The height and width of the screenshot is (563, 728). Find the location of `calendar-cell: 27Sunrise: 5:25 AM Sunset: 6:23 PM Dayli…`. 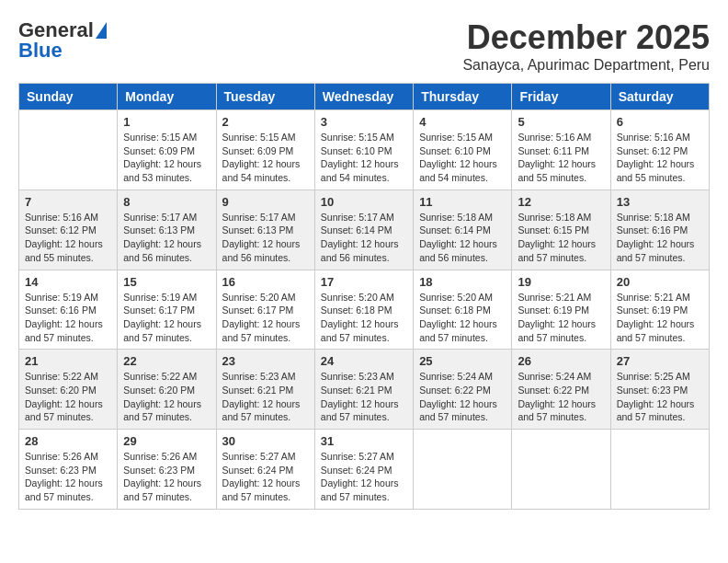

calendar-cell: 27Sunrise: 5:25 AM Sunset: 6:23 PM Dayli… is located at coordinates (660, 390).